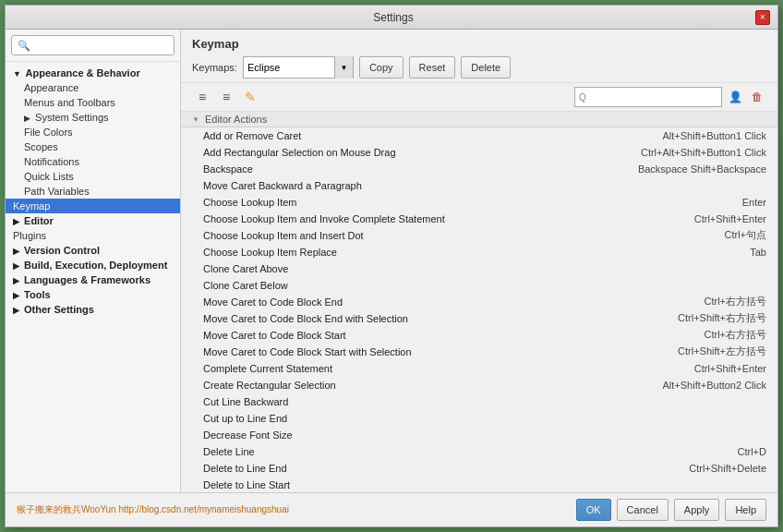  What do you see at coordinates (92, 295) in the screenshot?
I see `sidebar-item-tools: ▶ Tools` at bounding box center [92, 295].